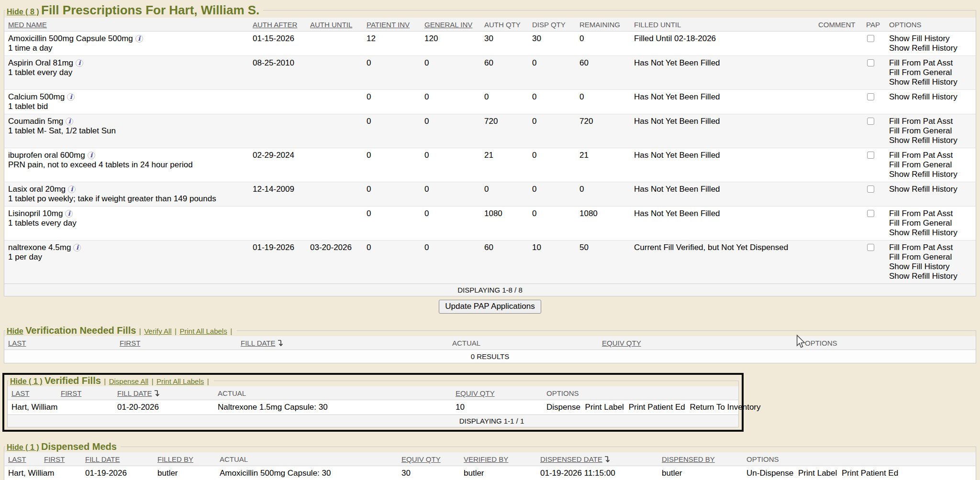  What do you see at coordinates (128, 107) in the screenshot?
I see `med-sig: 1 tablet bid` at bounding box center [128, 107].